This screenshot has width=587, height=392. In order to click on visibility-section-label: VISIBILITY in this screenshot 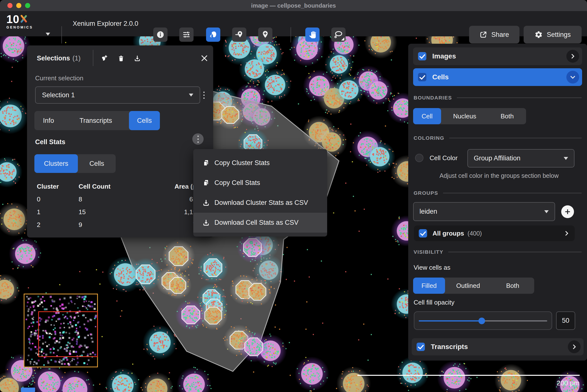, I will do `click(498, 252)`.